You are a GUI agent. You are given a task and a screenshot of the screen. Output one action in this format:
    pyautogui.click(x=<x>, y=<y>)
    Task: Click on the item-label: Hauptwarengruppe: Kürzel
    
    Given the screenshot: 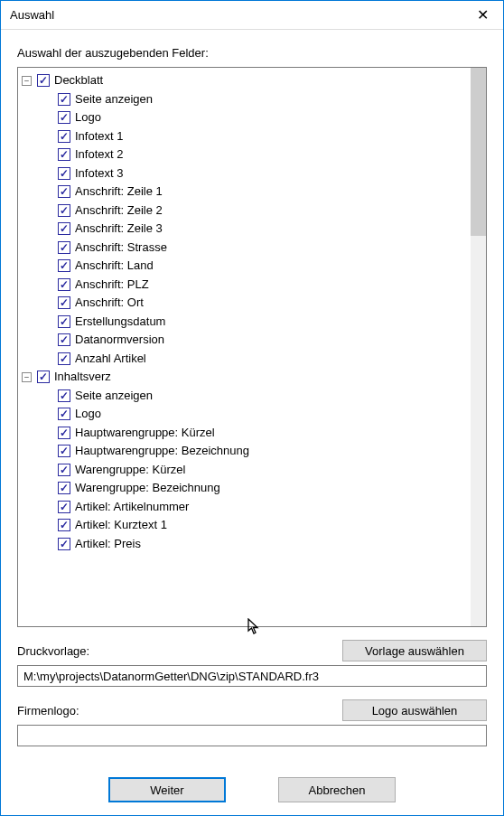 What is the action you would take?
    pyautogui.click(x=145, y=434)
    